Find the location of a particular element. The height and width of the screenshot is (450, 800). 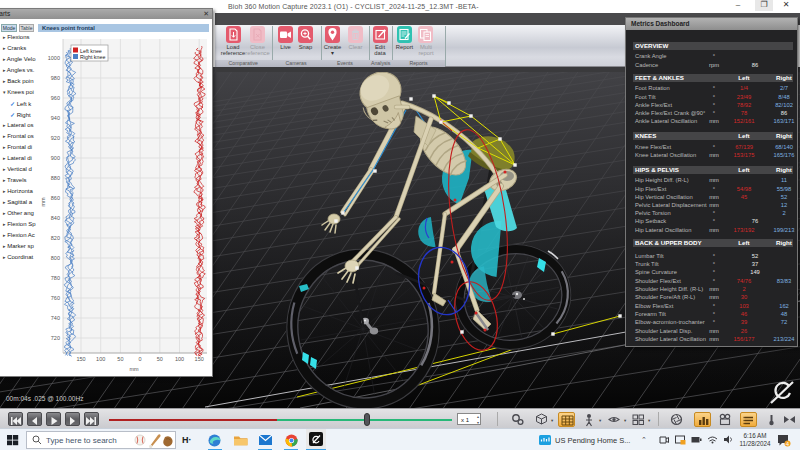

svg-text: 820 is located at coordinates (56, 238).